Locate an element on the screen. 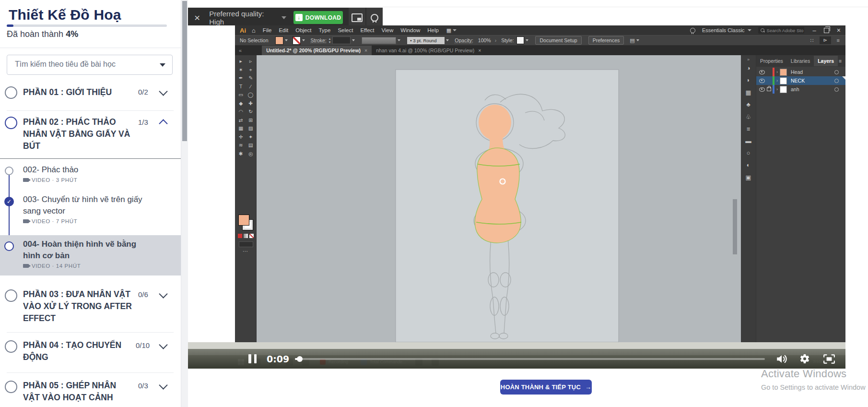  appearance-panel-icon: ▬ is located at coordinates (748, 141).